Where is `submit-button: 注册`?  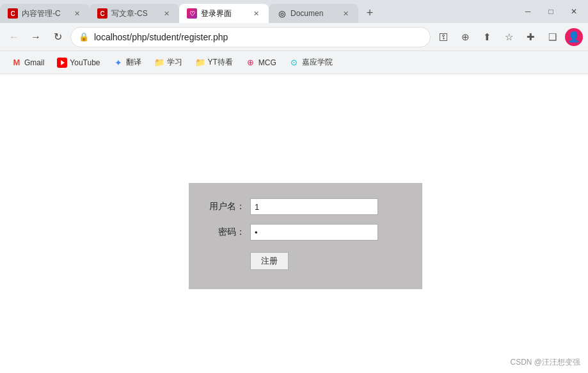
submit-button: 注册 is located at coordinates (269, 261).